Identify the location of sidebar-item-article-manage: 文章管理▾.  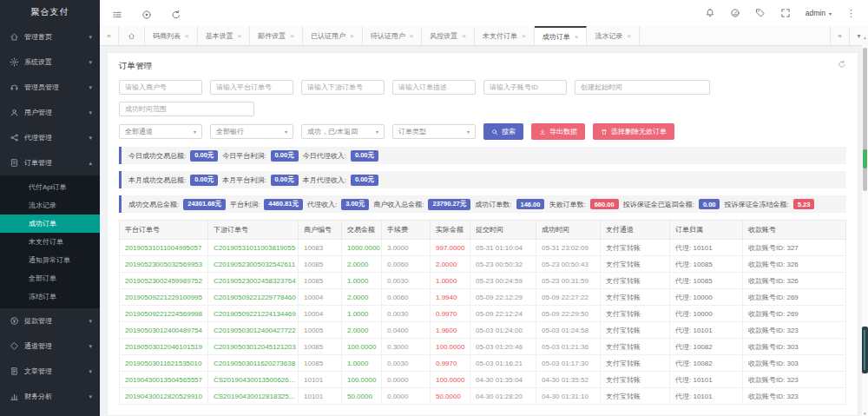
(50, 372).